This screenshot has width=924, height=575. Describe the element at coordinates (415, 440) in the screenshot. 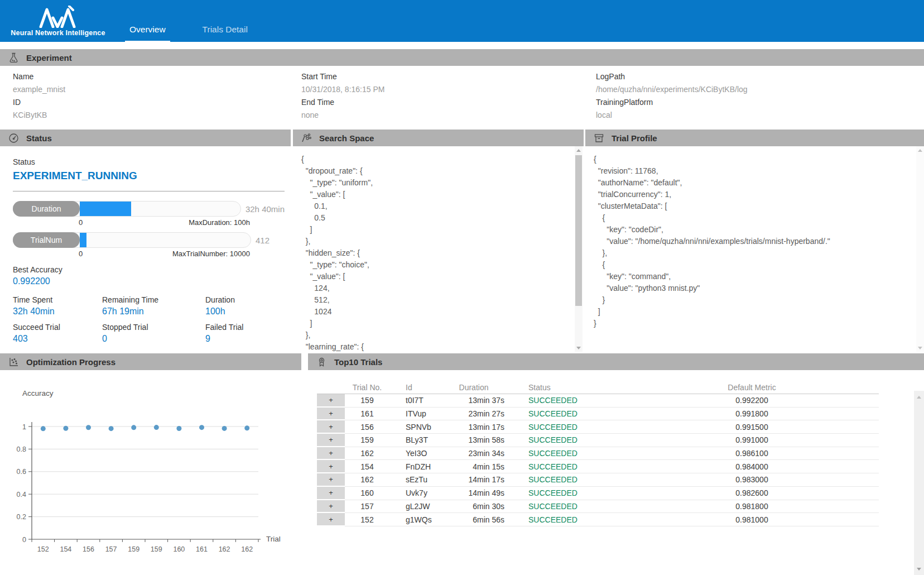

I see `cell-id: BLy3T` at that location.